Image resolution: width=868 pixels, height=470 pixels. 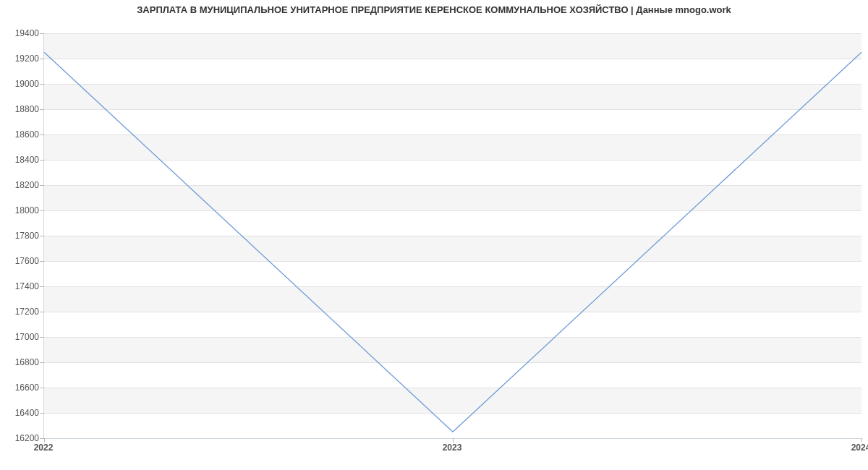 What do you see at coordinates (859, 448) in the screenshot?
I see `x-tick-label: 2024` at bounding box center [859, 448].